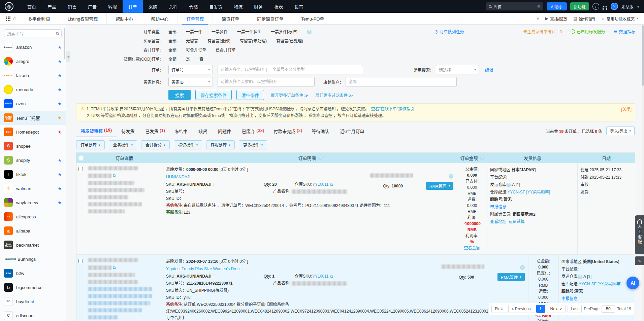 This screenshot has height=321, width=644. I want to click on copy-icon: ⧉, so click(115, 268).